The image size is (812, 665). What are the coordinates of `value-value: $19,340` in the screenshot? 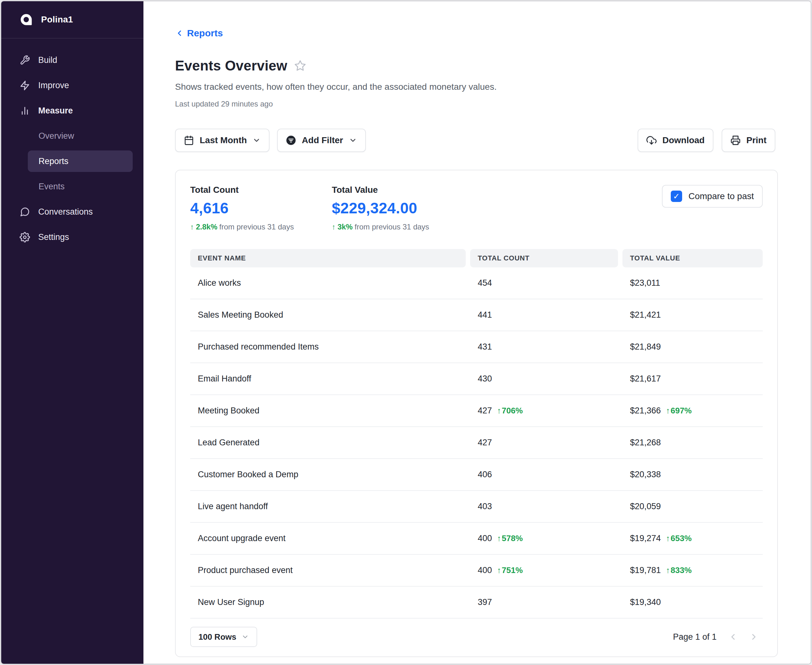 It's located at (645, 602).